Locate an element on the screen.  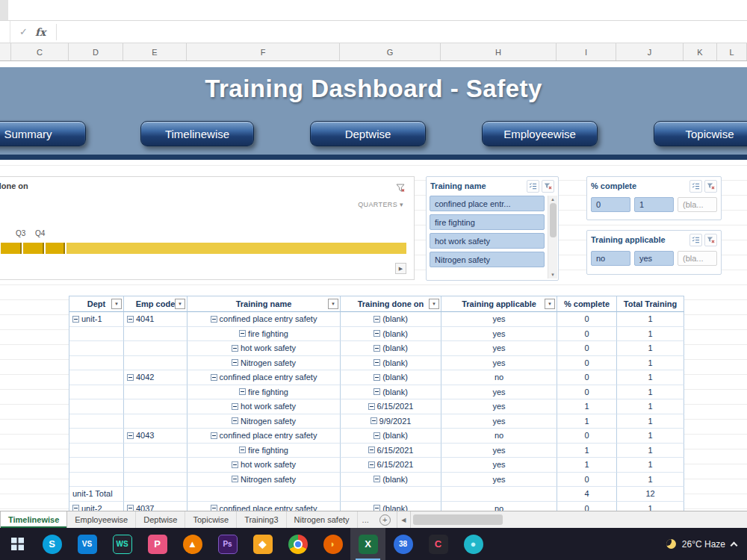
add-sheet-button: + is located at coordinates (385, 520).